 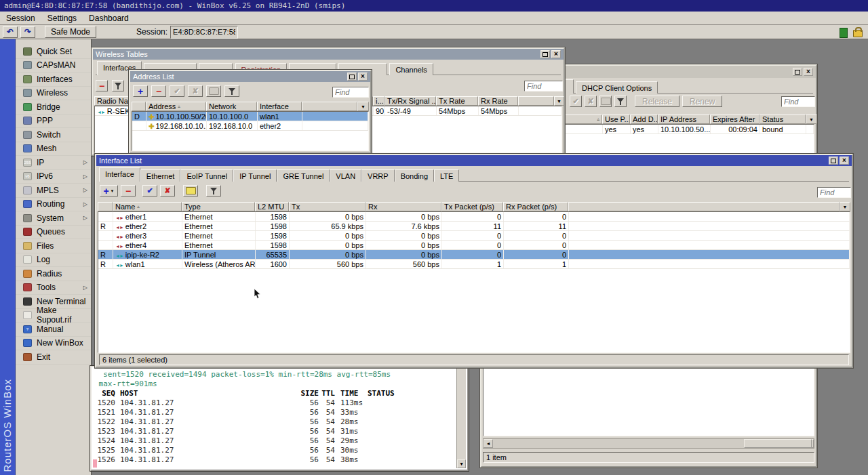 I want to click on sidebar-item: CAPsMAN, so click(x=53, y=66).